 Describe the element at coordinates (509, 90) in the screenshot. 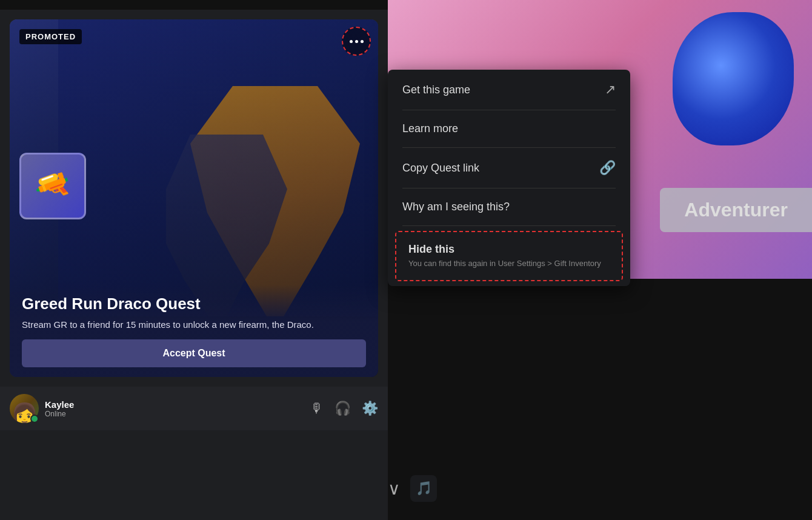

I see `menu-item-get-game: Get this game ↗` at that location.